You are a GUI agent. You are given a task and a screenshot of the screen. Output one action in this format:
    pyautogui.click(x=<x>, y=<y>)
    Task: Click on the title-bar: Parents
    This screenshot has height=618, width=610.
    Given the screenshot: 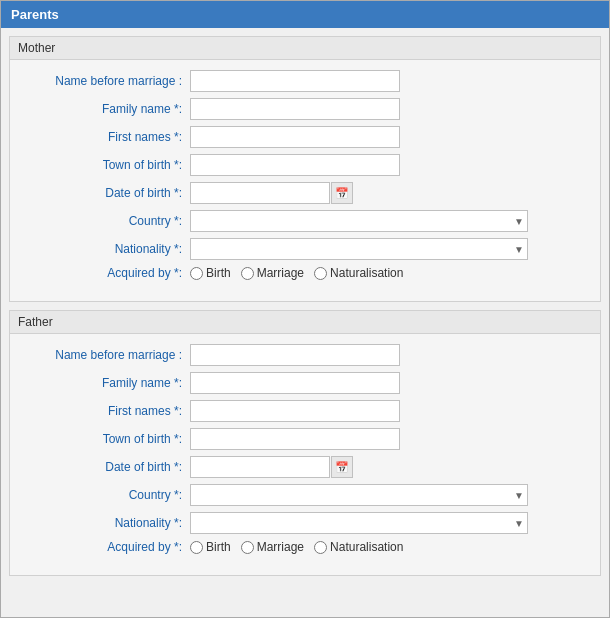 What is the action you would take?
    pyautogui.click(x=305, y=14)
    